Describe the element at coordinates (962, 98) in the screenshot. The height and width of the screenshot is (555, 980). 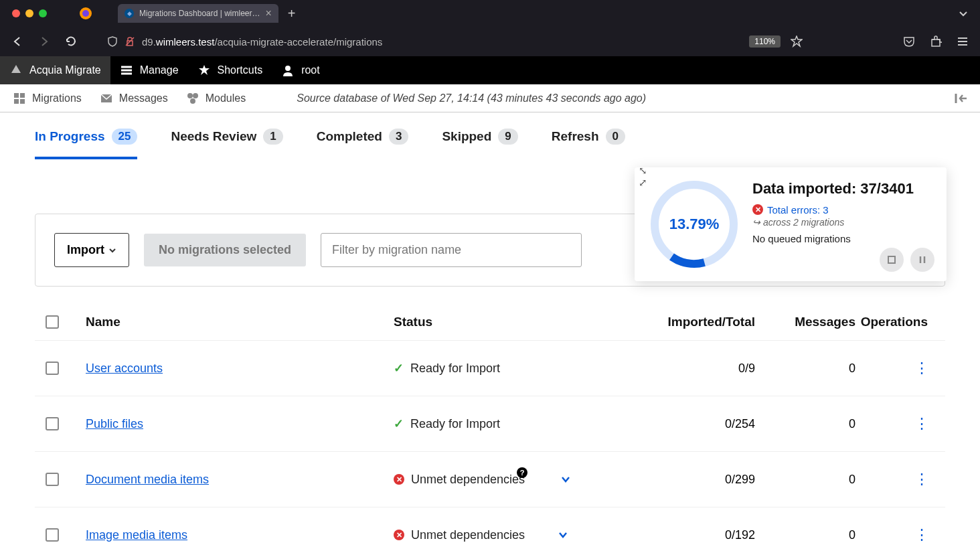
I see `toolbar-collapse-button` at that location.